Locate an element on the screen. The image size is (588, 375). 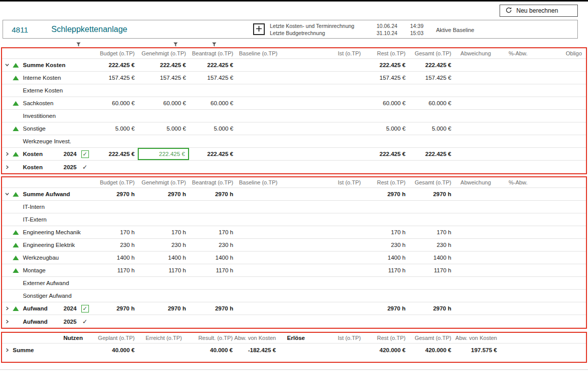
nutzen-row-summe: Summe40.000 €40.000 €-182.425 €420.000 €… is located at coordinates (294, 350).